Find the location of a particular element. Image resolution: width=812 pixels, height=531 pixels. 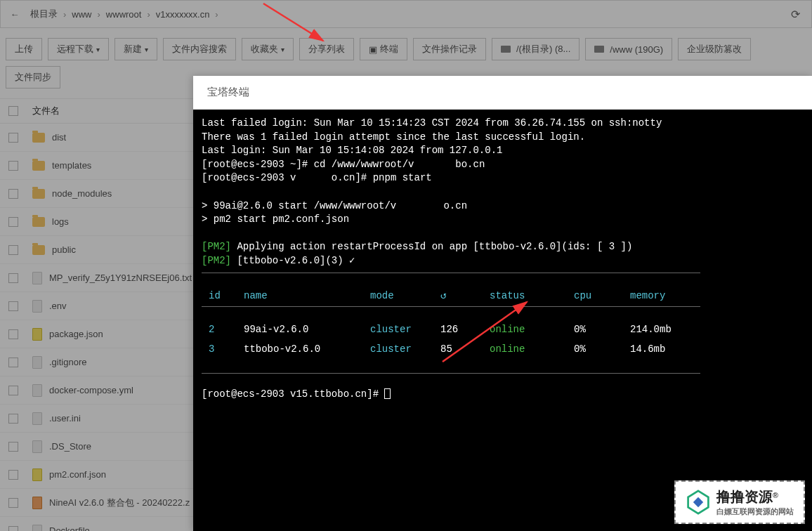

watermark-logo-icon is located at coordinates (698, 502).